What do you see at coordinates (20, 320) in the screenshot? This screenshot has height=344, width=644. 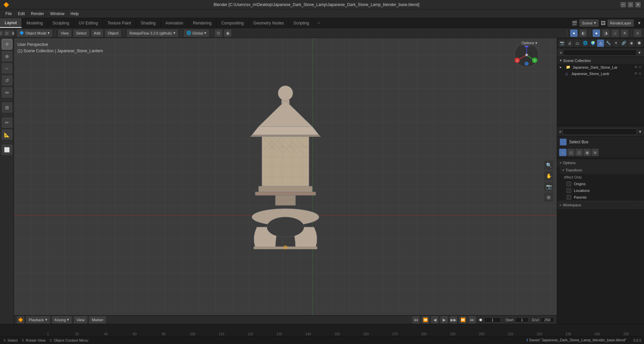 I see `viewport-type-icon: 🔶` at bounding box center [20, 320].